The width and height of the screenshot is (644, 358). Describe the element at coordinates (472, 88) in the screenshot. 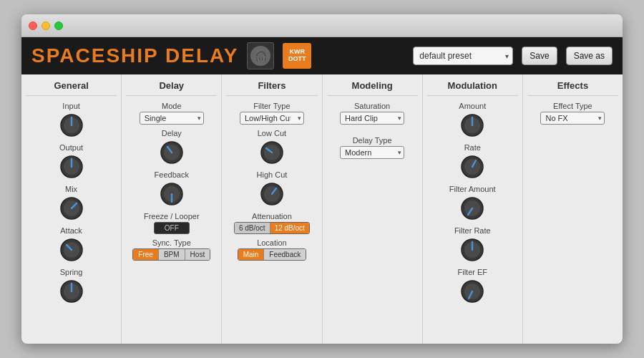

I see `modulation-header: Modulation` at that location.